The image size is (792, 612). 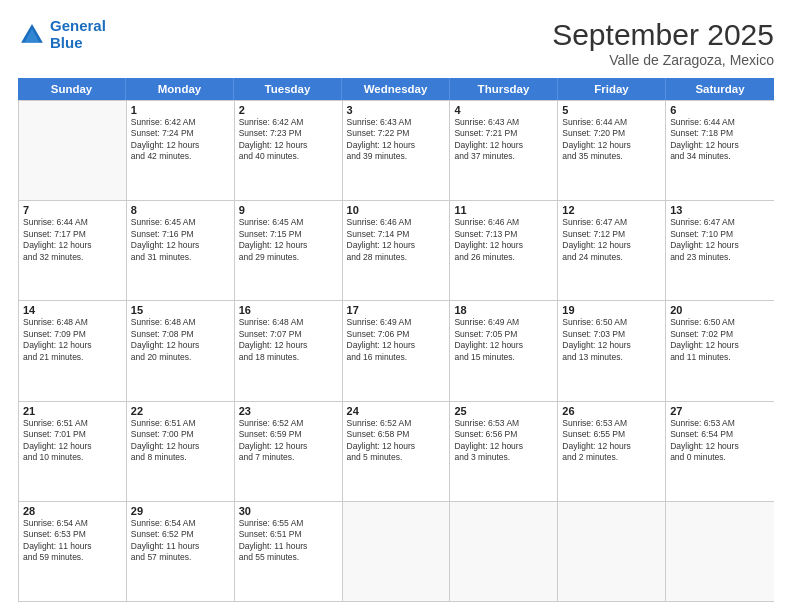 I want to click on day-info: Sunrise: 6:53 AMSunset: 6:54 PMDaylight:…, so click(x=720, y=441).